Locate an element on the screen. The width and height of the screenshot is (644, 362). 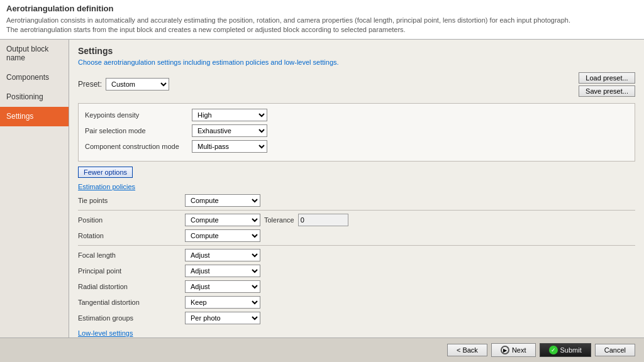
divider2 is located at coordinates (357, 245).